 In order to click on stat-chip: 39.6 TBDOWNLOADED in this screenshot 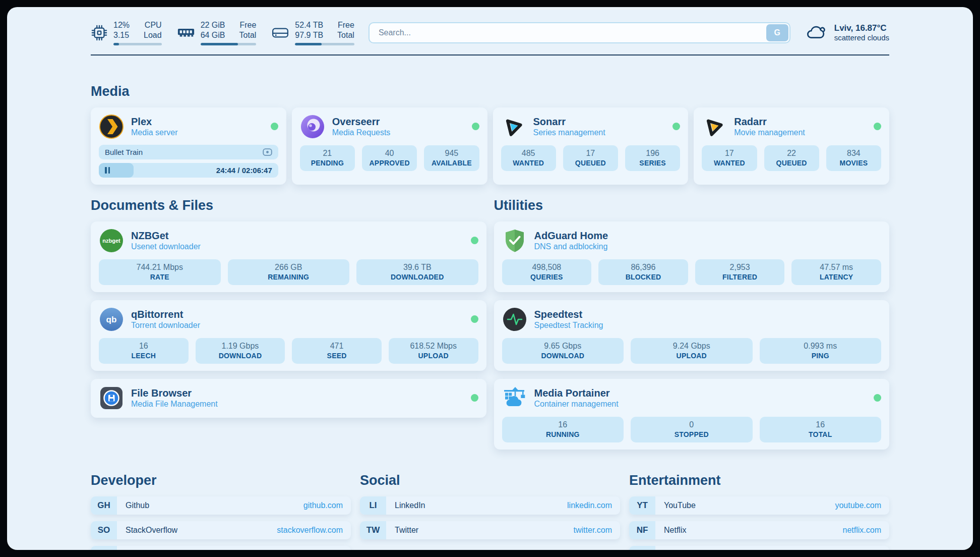, I will do `click(417, 272)`.